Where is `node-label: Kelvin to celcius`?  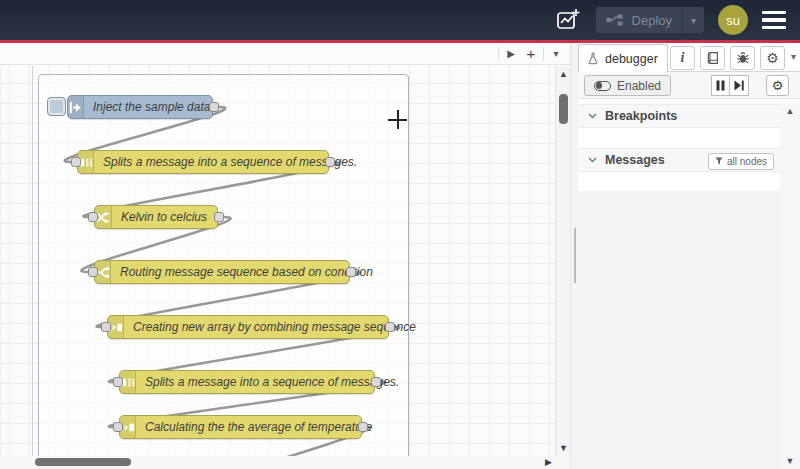 node-label: Kelvin to celcius is located at coordinates (164, 217).